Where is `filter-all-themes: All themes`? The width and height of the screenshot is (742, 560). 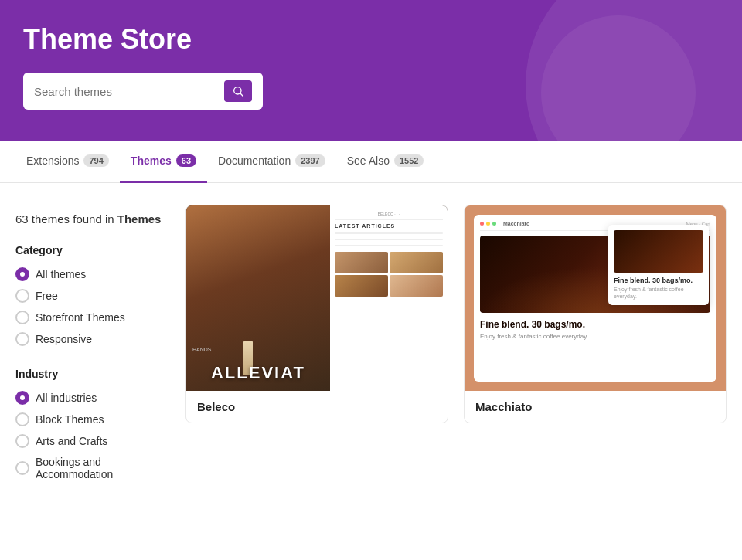 filter-all-themes: All themes is located at coordinates (93, 274).